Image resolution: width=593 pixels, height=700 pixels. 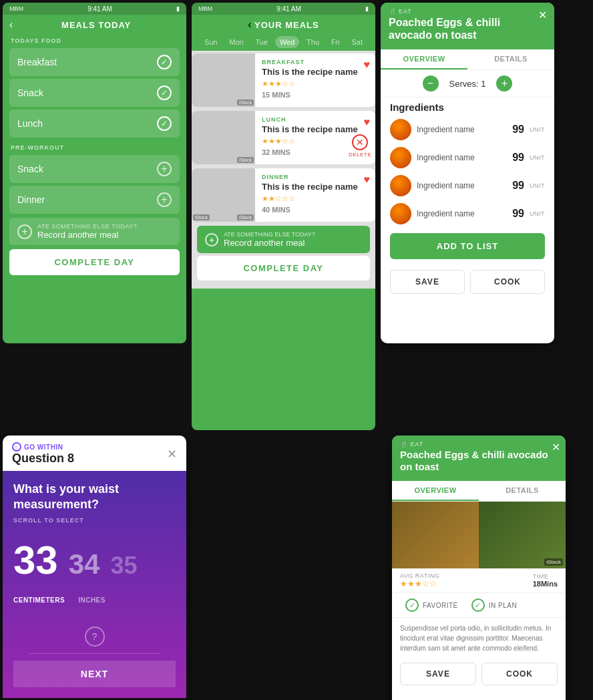 I want to click on breakfast-check: ✓, so click(x=164, y=62).